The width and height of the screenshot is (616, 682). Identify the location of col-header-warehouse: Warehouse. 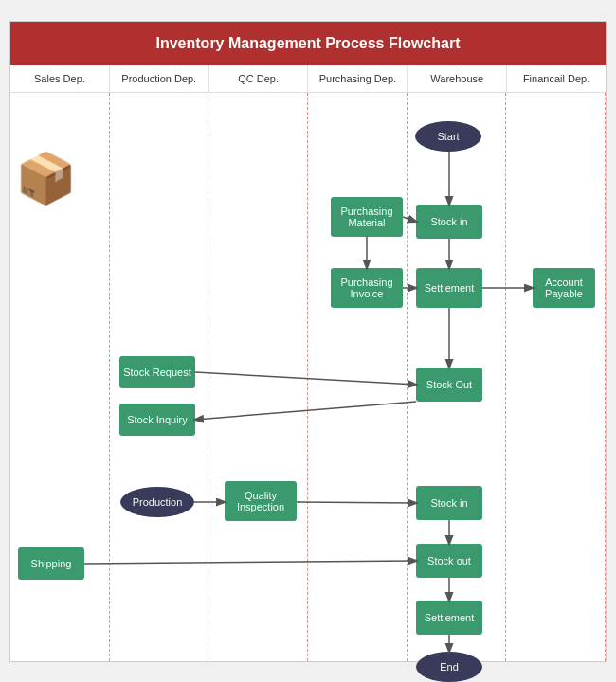
(457, 79).